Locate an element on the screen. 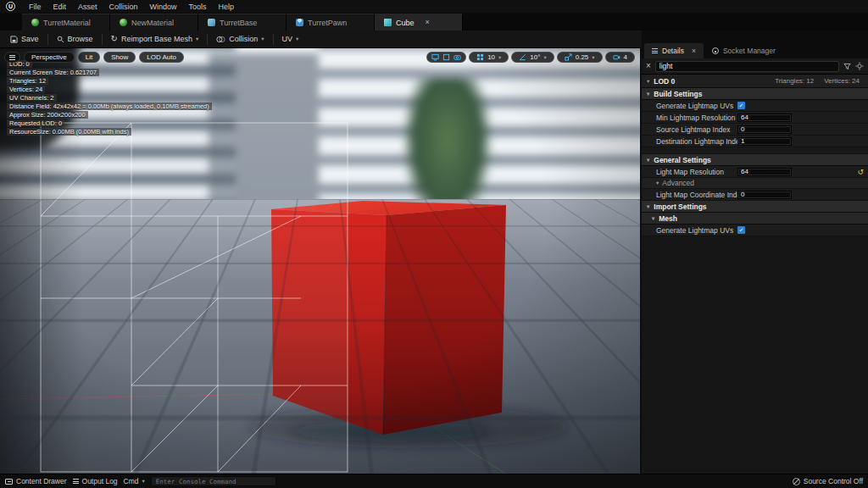  row-light-map-resolution: Light Map Resolution 64 ↺ is located at coordinates (754, 172).